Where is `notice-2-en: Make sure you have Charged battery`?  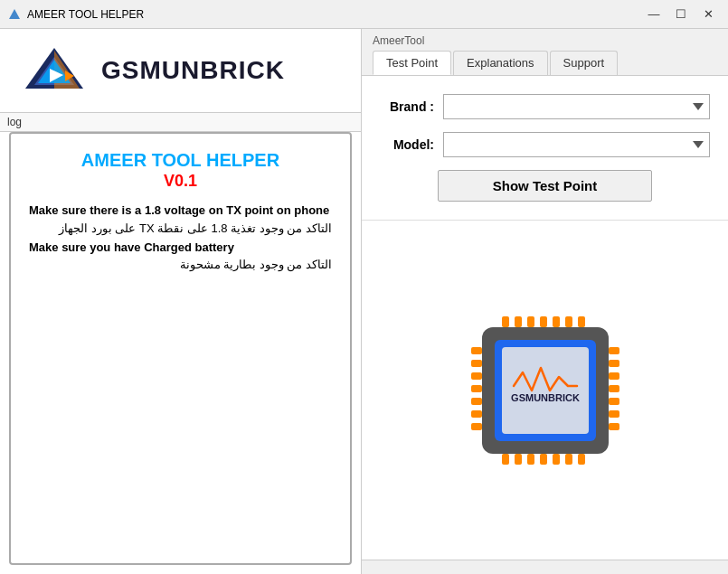 notice-2-en: Make sure you have Charged battery is located at coordinates (181, 248).